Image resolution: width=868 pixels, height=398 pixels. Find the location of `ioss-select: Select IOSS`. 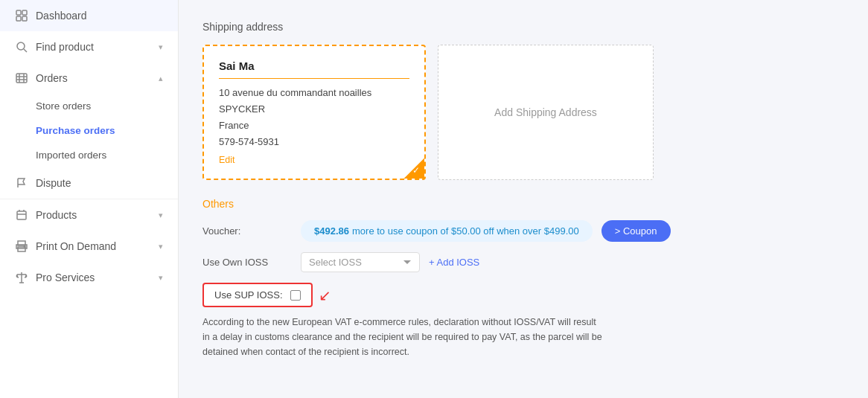

ioss-select: Select IOSS is located at coordinates (360, 262).